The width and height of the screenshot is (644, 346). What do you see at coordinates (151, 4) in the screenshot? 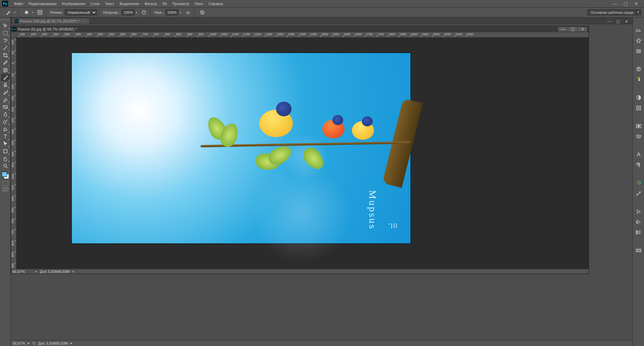
I see `menu-filter: Фильтр` at bounding box center [151, 4].